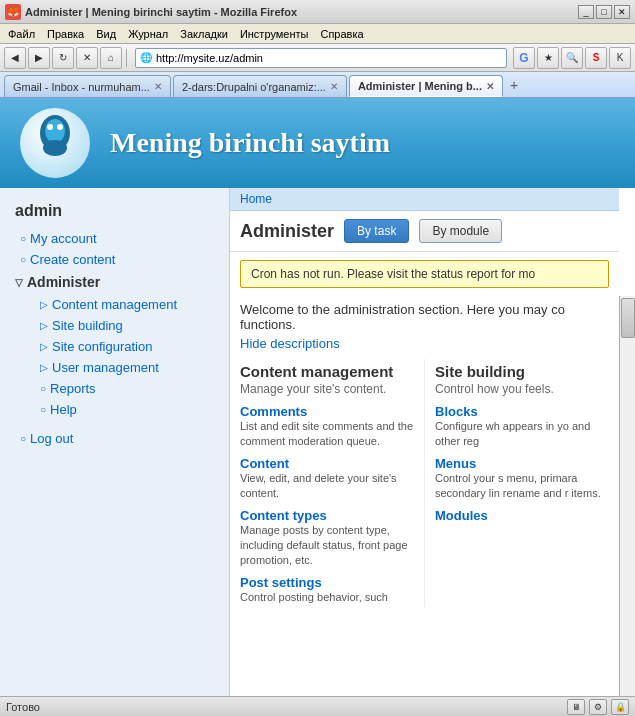 This screenshot has width=635, height=716. I want to click on statusbar-icon-1: 🖥, so click(576, 707).